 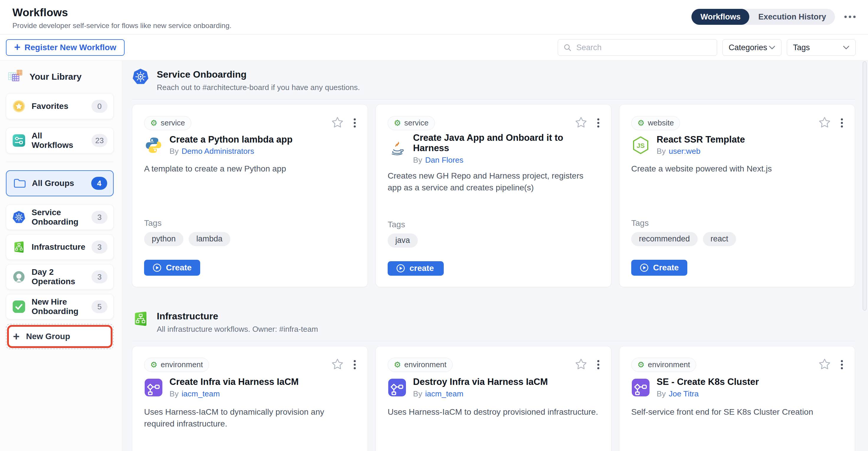 What do you see at coordinates (641, 145) in the screenshot?
I see `nodejs-icon: JS` at bounding box center [641, 145].